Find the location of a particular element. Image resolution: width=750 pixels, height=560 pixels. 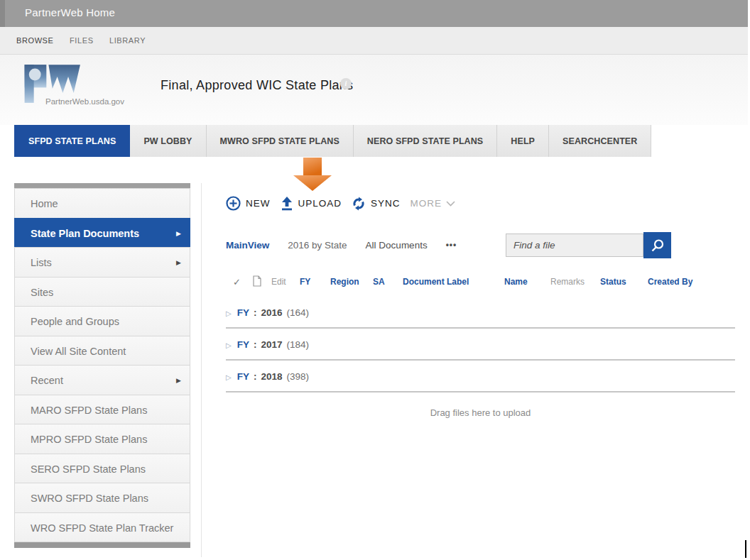

view-mainview: MainView is located at coordinates (247, 246).